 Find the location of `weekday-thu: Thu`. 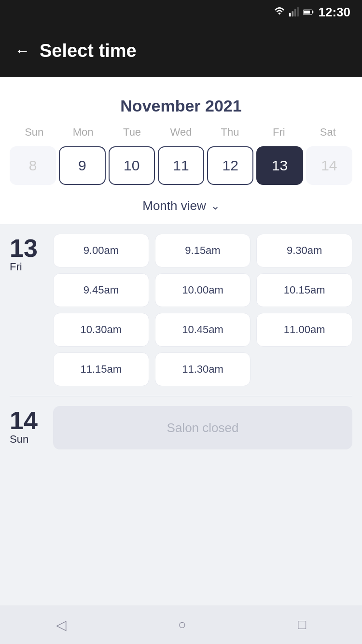

weekday-thu: Thu is located at coordinates (230, 132).